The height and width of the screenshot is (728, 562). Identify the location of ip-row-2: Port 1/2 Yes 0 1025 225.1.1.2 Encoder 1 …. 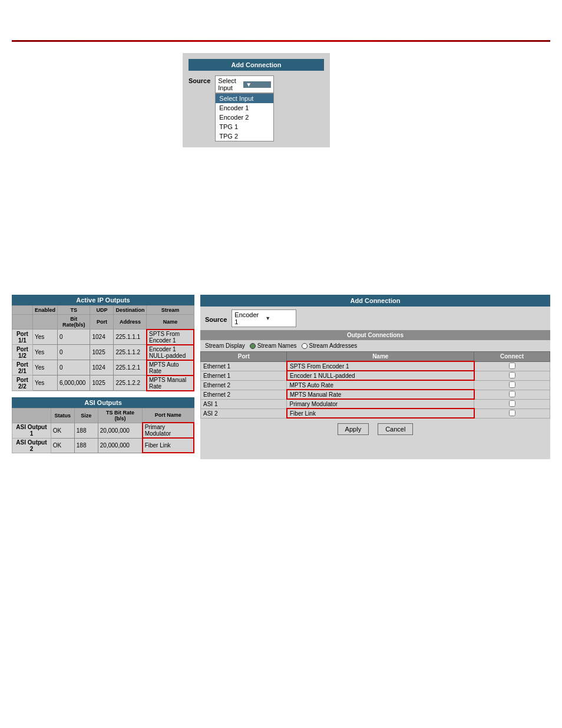
(104, 353).